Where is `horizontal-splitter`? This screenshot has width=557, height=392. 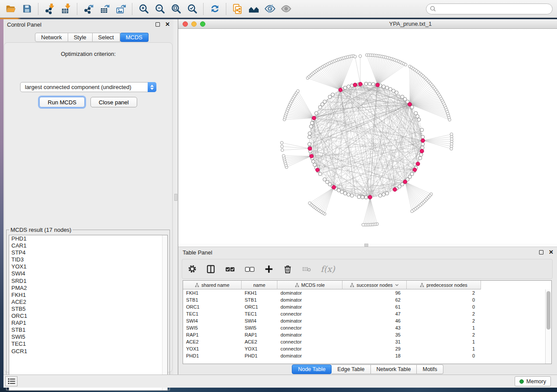
horizontal-splitter is located at coordinates (368, 245).